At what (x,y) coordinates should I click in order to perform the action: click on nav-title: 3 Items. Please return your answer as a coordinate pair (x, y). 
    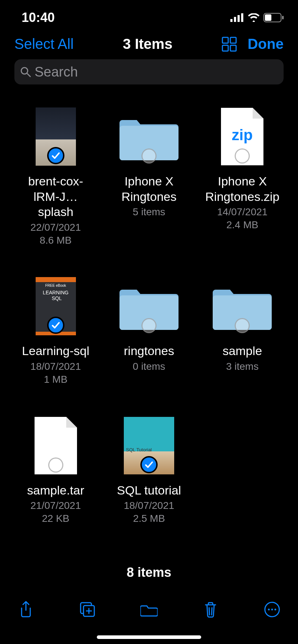
    Looking at the image, I should click on (148, 44).